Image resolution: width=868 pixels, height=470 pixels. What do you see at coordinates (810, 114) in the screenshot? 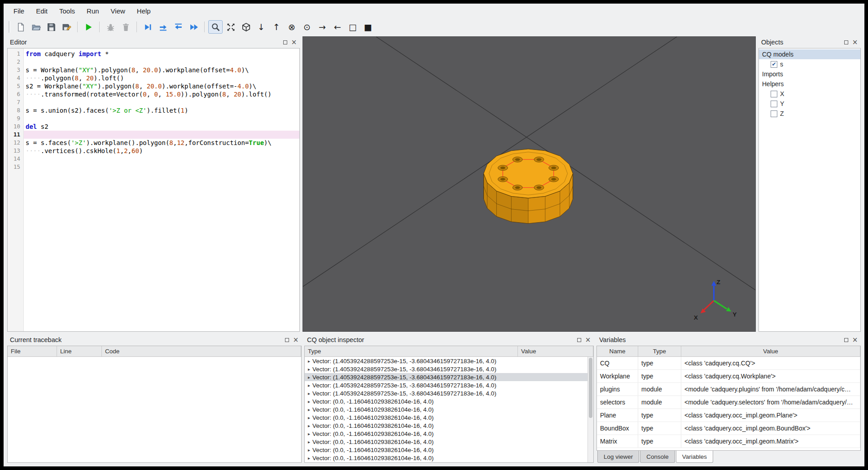
I see `tree-item-z: Z` at bounding box center [810, 114].